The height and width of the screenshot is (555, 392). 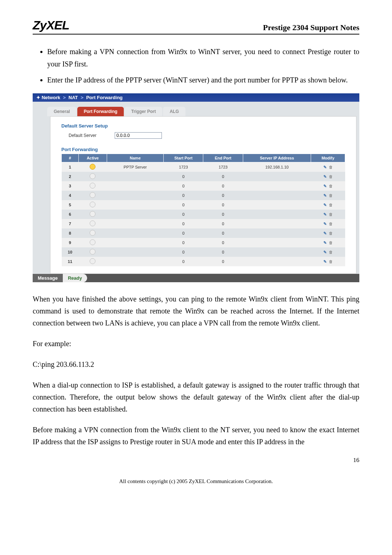 I want to click on row-index: 7, so click(x=70, y=224).